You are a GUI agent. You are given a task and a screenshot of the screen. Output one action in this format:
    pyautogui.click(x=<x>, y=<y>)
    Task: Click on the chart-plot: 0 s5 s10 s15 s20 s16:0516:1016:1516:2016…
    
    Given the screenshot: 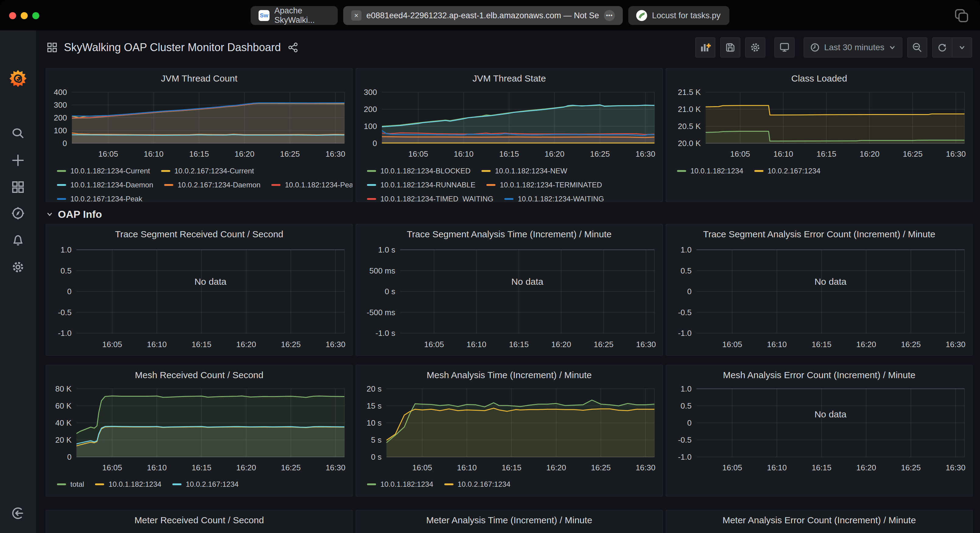 What is the action you would take?
    pyautogui.click(x=509, y=430)
    